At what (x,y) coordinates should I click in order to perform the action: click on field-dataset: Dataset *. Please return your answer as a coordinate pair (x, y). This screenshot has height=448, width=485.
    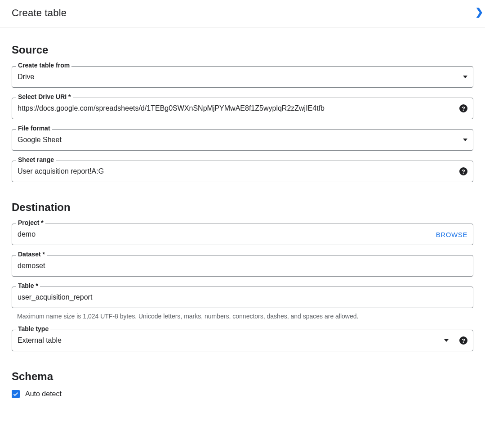
    Looking at the image, I should click on (243, 266).